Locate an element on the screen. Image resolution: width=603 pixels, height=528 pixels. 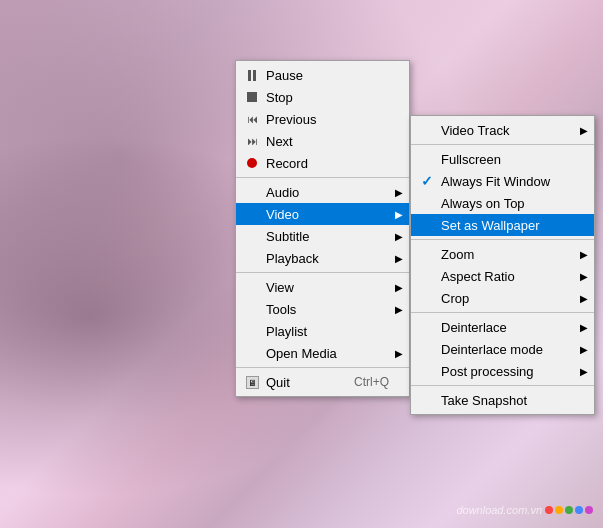
menu-label-open-media: Open Media is located at coordinates (302, 354).